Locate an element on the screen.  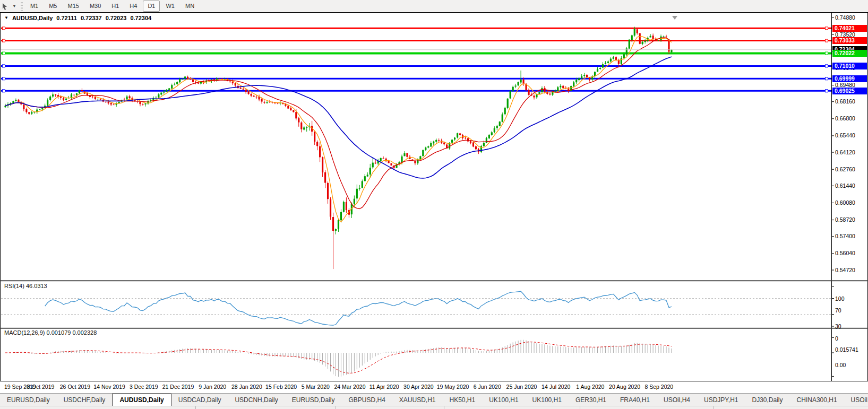
date-label: 26 Oct 2019 is located at coordinates (75, 387).